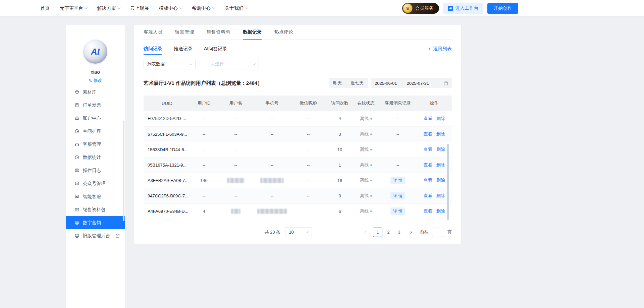 This screenshot has width=644, height=308. Describe the element at coordinates (357, 83) in the screenshot. I see `last7days-button: 近七天` at that location.